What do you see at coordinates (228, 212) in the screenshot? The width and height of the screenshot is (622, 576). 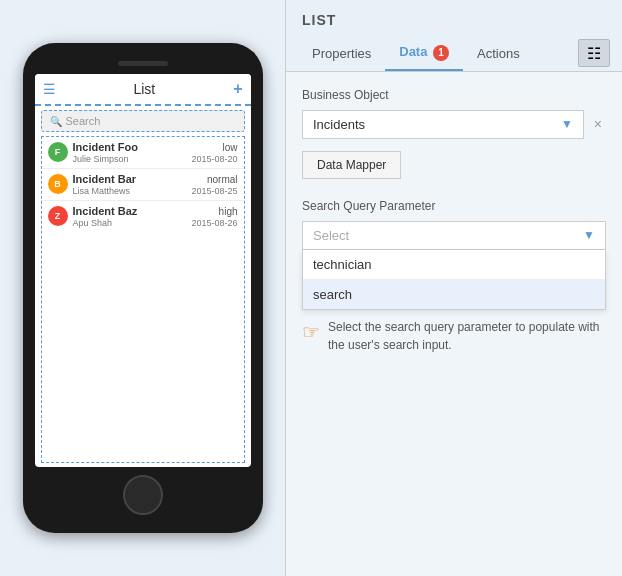 I see `item-priority: high` at bounding box center [228, 212].